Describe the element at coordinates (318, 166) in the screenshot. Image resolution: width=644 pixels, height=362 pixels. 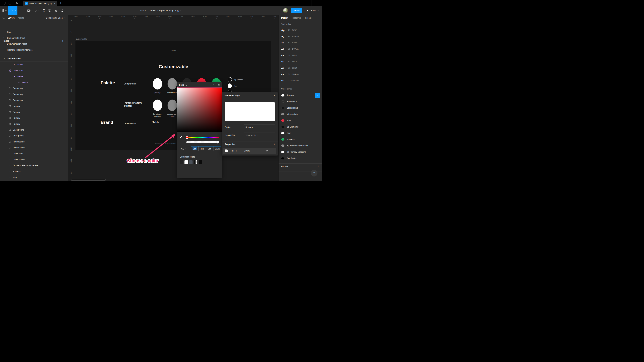
I see `add-export-button: +` at that location.